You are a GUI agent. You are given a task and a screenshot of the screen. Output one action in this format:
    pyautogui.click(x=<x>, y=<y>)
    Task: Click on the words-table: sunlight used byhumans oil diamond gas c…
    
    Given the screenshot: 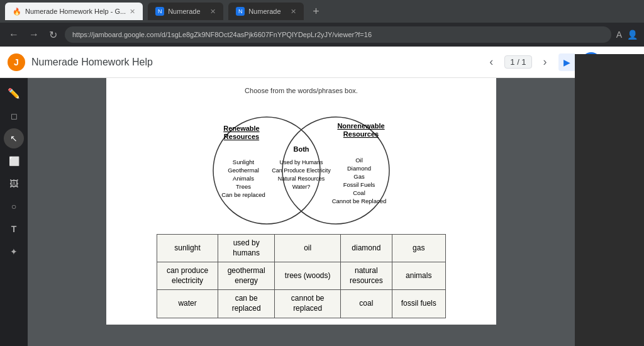 What is the action you would take?
    pyautogui.click(x=301, y=276)
    